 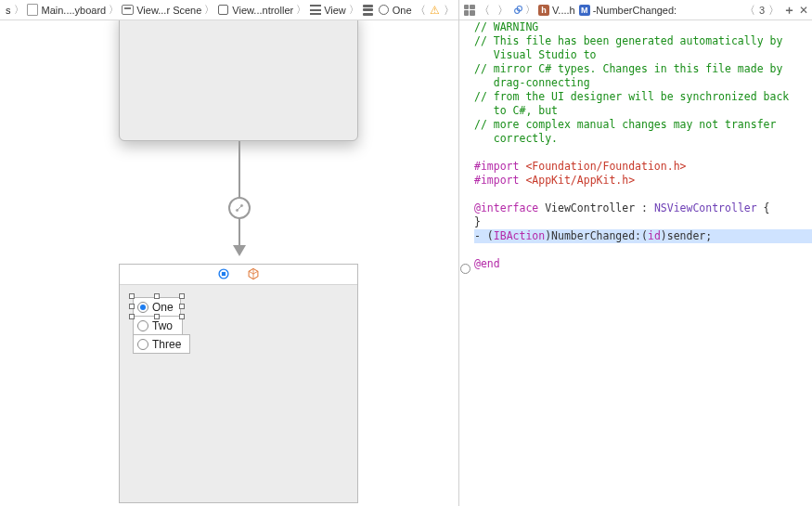 What do you see at coordinates (484, 236) in the screenshot?
I see `code-token: - (` at bounding box center [484, 236].